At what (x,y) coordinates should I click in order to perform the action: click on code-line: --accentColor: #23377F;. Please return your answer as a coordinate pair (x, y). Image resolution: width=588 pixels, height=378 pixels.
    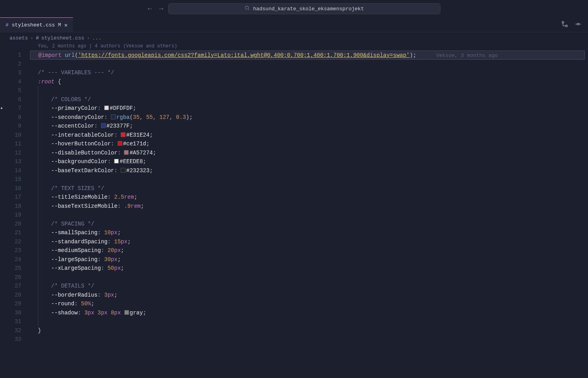
    Looking at the image, I should click on (309, 126).